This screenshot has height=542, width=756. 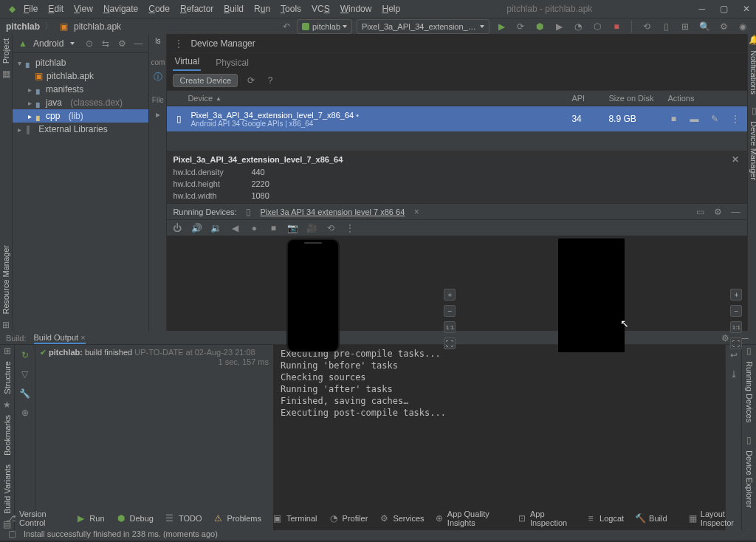 What do you see at coordinates (578, 27) in the screenshot?
I see `profile-icon: ◔` at bounding box center [578, 27].